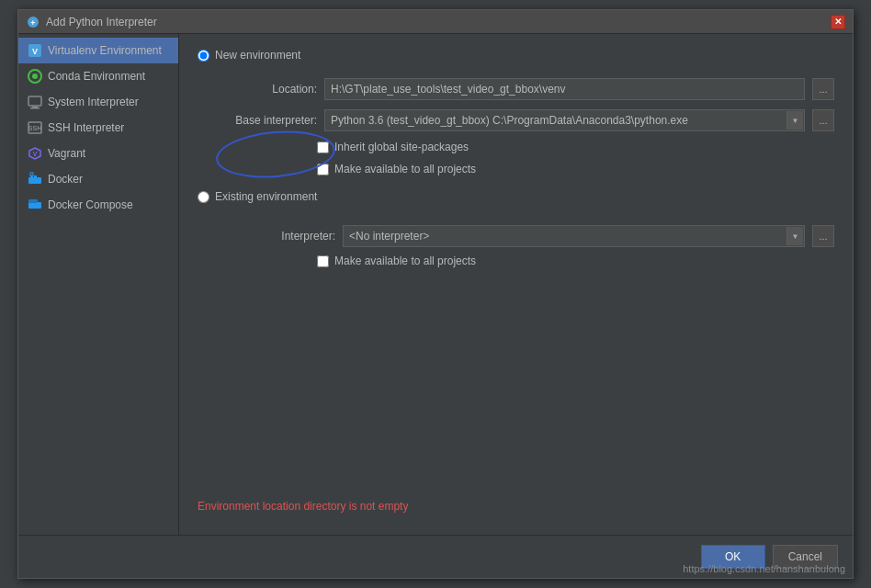 Image resolution: width=871 pixels, height=588 pixels. I want to click on interpreter-combo-wrapper: <No interpreter> ▼, so click(573, 236).